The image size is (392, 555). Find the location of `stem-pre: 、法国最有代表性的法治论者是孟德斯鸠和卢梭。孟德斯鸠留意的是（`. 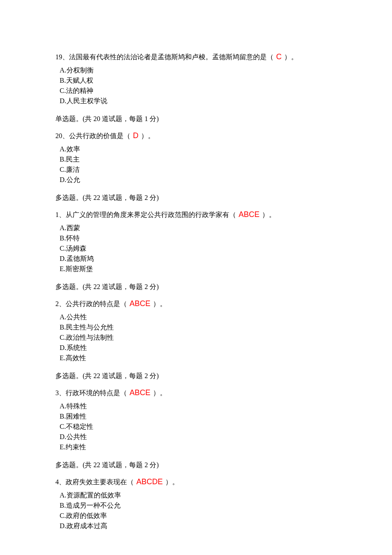

stem-pre: 、法国最有代表性的法治论者是孟德斯鸠和卢梭。孟德斯鸠留意的是（ is located at coordinates (168, 57).